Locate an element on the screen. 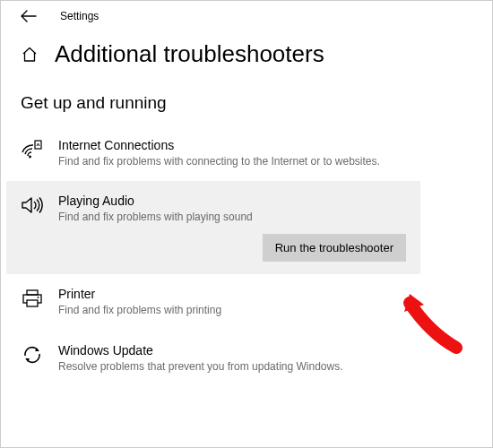 Image resolution: width=493 pixels, height=448 pixels. troubleshooter-update: Windows Update Resolve problems that pre… is located at coordinates (213, 358).